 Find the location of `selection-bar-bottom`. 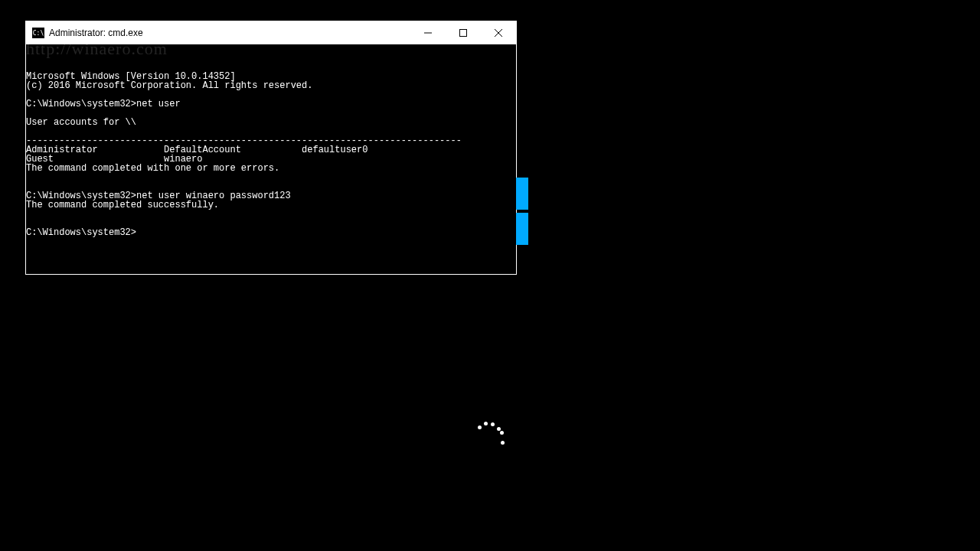

selection-bar-bottom is located at coordinates (522, 229).